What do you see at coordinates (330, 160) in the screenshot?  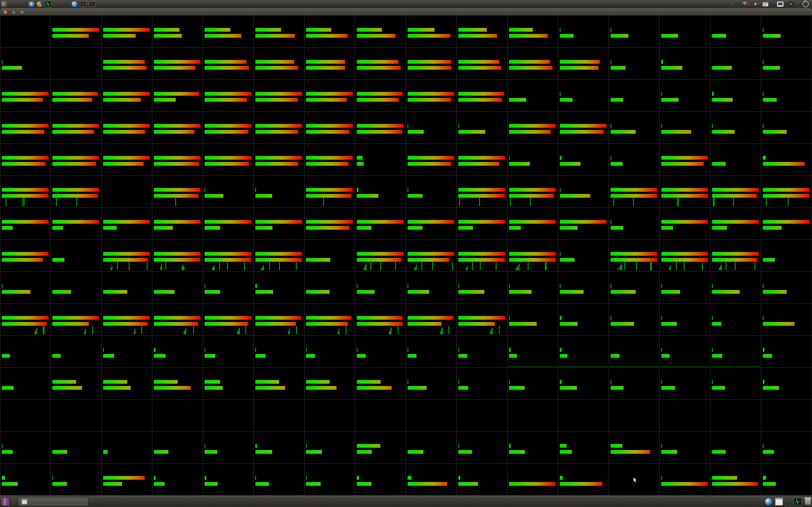 I see `node-cell-n071` at bounding box center [330, 160].